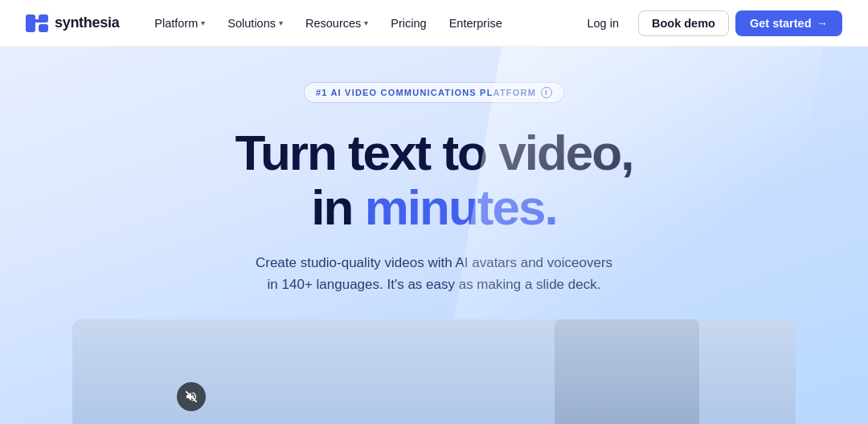 The width and height of the screenshot is (868, 424). What do you see at coordinates (461, 208) in the screenshot?
I see `headline-highlight: minutes.` at bounding box center [461, 208].